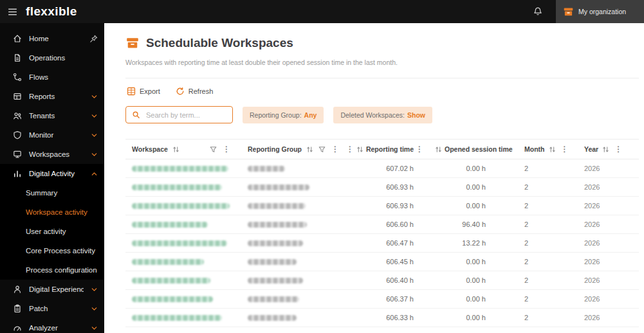 The width and height of the screenshot is (644, 333). I want to click on sidebar-item-reports: Reports, so click(52, 96).